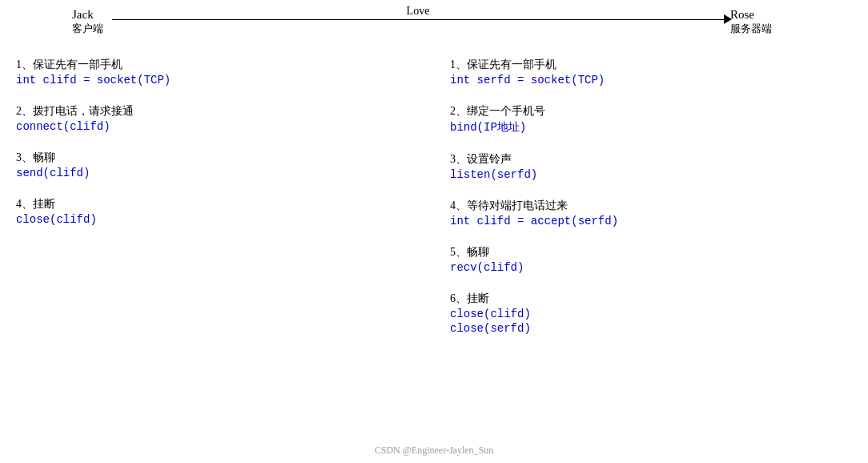 The width and height of the screenshot is (868, 463). What do you see at coordinates (225, 65) in the screenshot?
I see `left-step-1-title: 1、保证先有一部手机` at bounding box center [225, 65].